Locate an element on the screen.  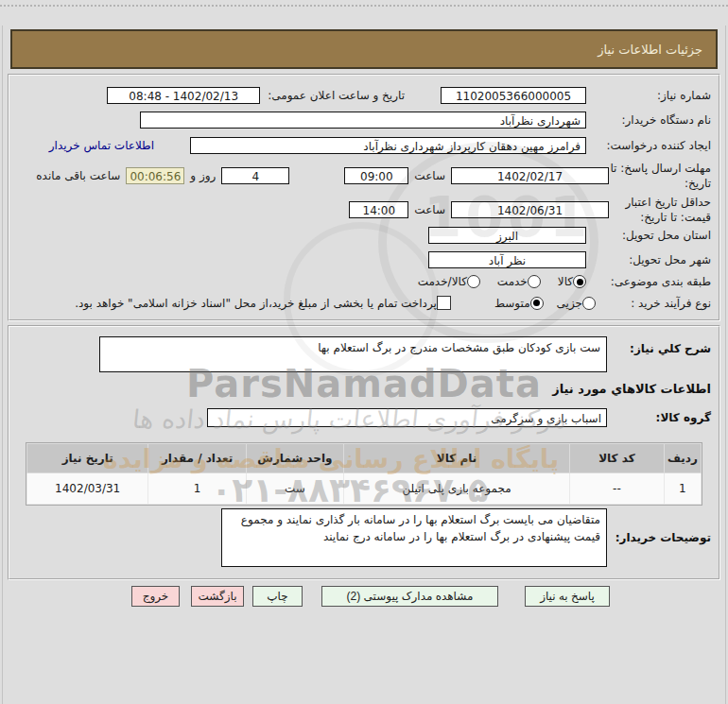
radio-goods is located at coordinates (580, 282).